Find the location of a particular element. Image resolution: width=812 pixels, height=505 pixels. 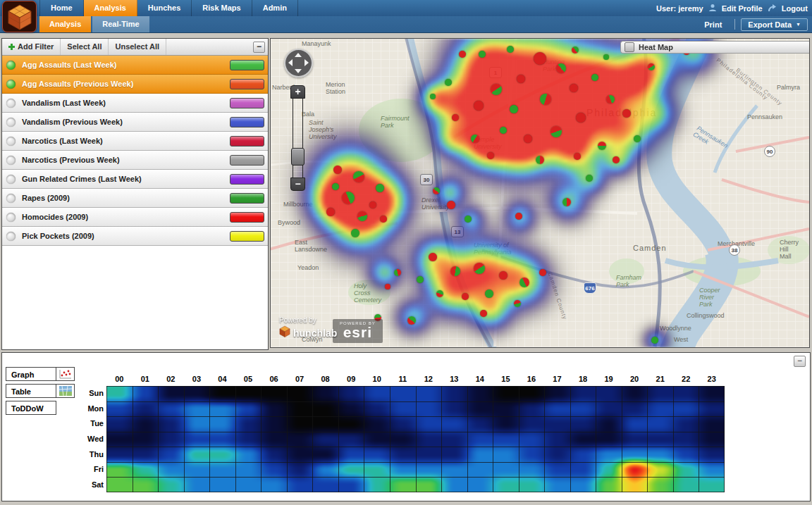

heat-map-panel-header: Heat Map is located at coordinates (715, 47).